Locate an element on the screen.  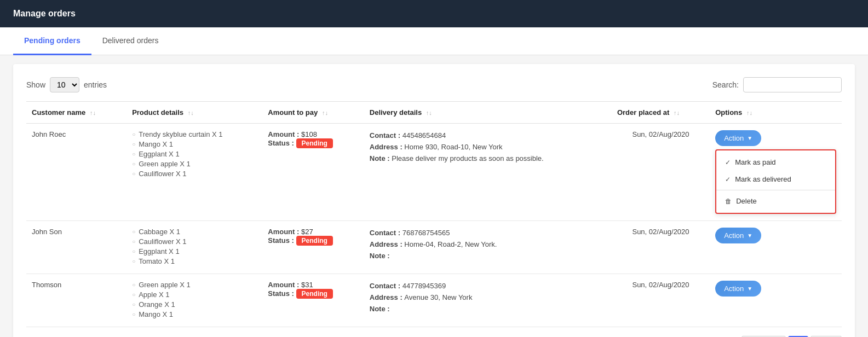
col-customer-name: Customer name ↑↓ is located at coordinates (77, 113).